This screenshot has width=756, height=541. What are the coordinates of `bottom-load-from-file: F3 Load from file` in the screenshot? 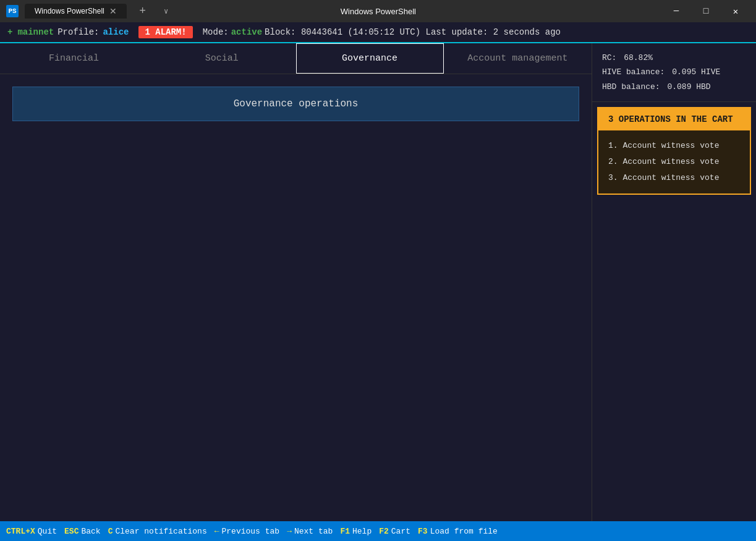 It's located at (457, 531).